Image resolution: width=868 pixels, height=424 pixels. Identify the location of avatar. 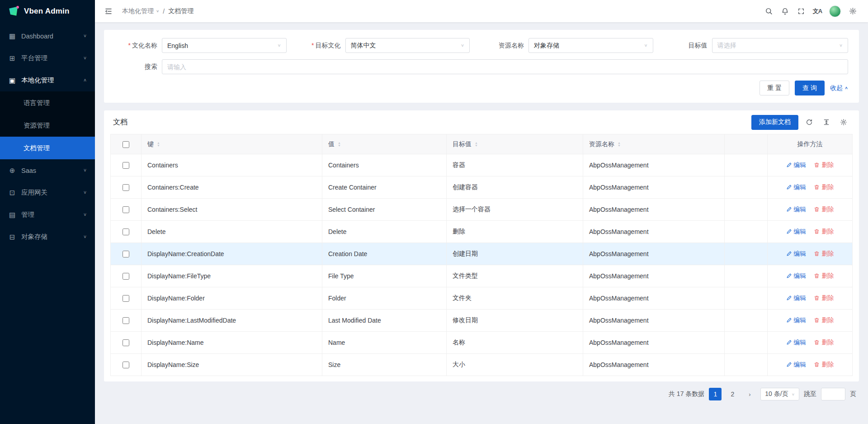
(835, 11).